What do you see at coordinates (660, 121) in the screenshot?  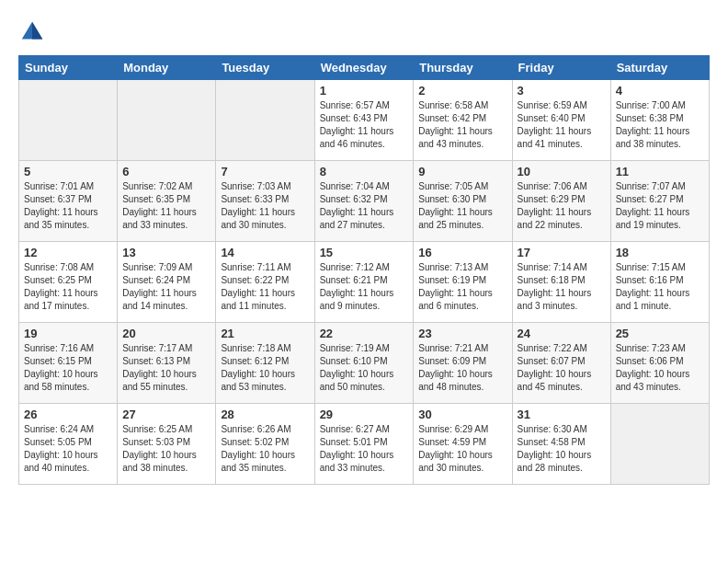 I see `calendar-day-cell: 4Sunrise: 7:00 AM Sunset: 6:38 PM Daylig…` at bounding box center [660, 121].